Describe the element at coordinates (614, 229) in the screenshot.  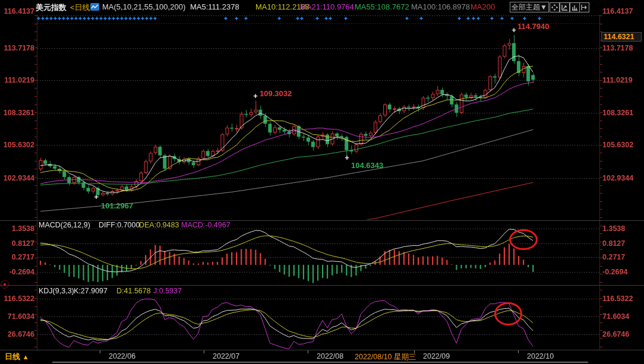
I see `macd-axis-label-right: 1.3538` at that location.